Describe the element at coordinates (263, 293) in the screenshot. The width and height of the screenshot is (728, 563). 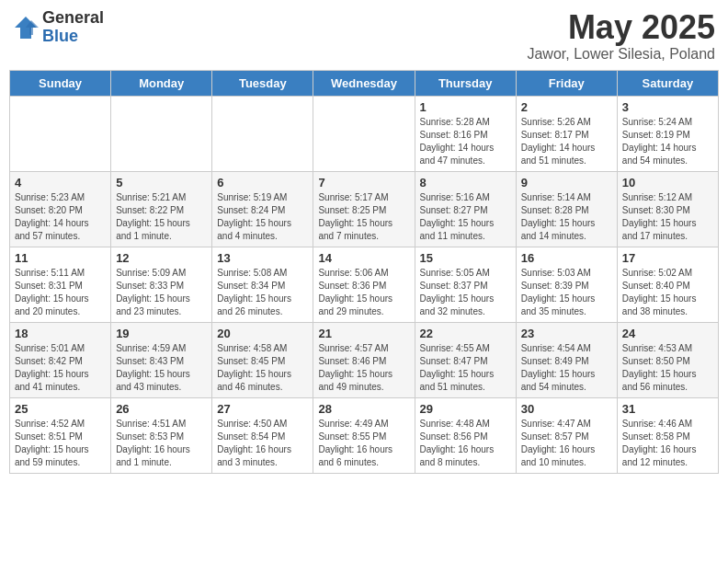
I see `day-info: Sunrise: 5:08 AM Sunset: 8:34 PM Dayligh…` at that location.